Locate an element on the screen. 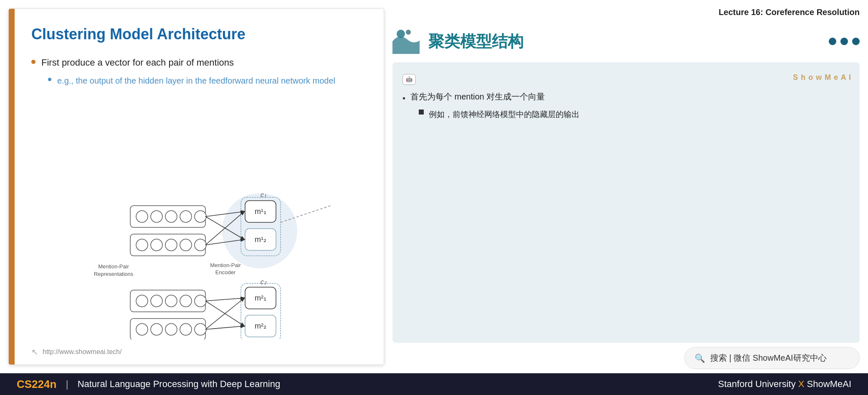 The image size is (868, 395). cn-bullet-text-1: 首先为每个 mention 对生成一个向量 is located at coordinates (478, 97).